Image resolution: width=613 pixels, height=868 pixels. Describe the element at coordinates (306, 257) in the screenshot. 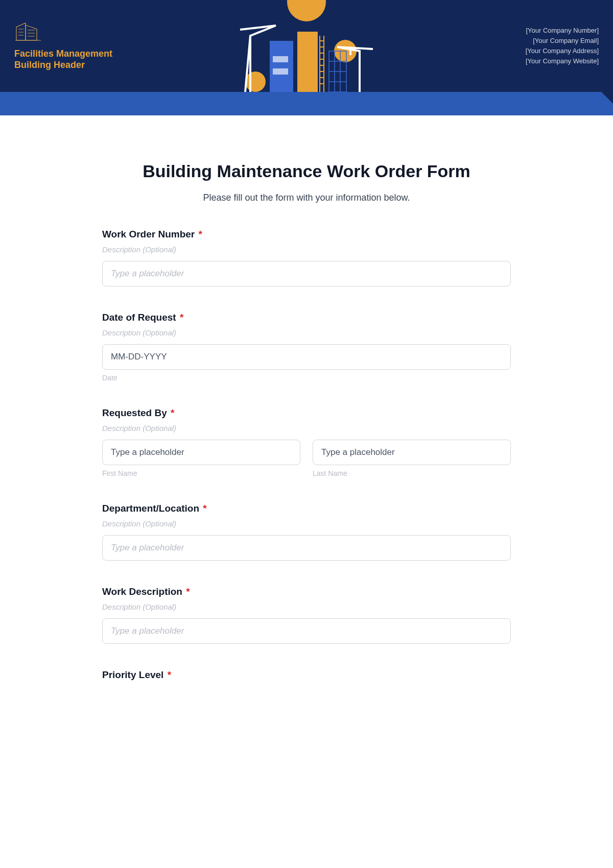

I see `field-work-order-number: Work Order Number * Description (Optiona…` at that location.